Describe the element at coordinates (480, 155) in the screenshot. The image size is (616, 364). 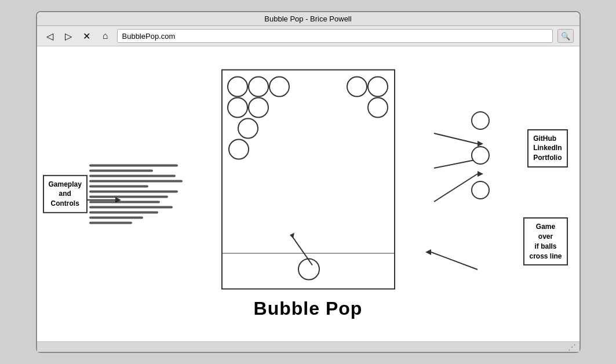
I see `right-circles` at that location.